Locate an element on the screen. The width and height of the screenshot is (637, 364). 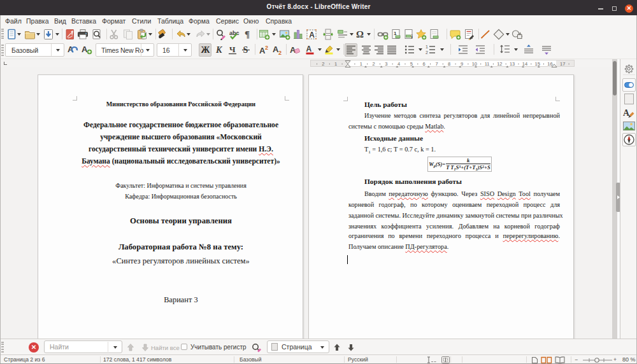
svg-text: 15 is located at coordinates (538, 64).